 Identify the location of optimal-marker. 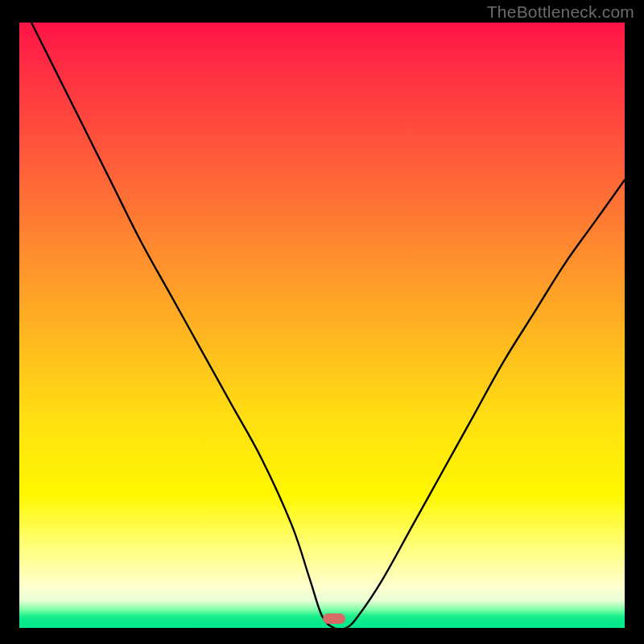
(334, 618).